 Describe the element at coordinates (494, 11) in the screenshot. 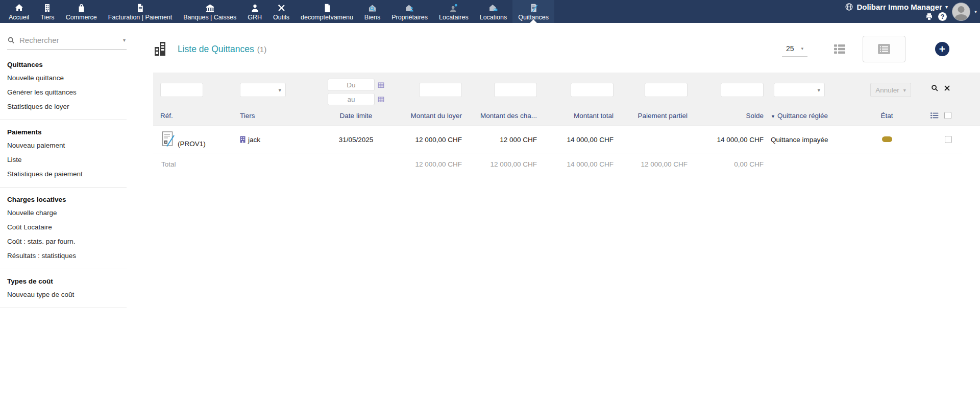

I see `tab-locations: Locations` at that location.